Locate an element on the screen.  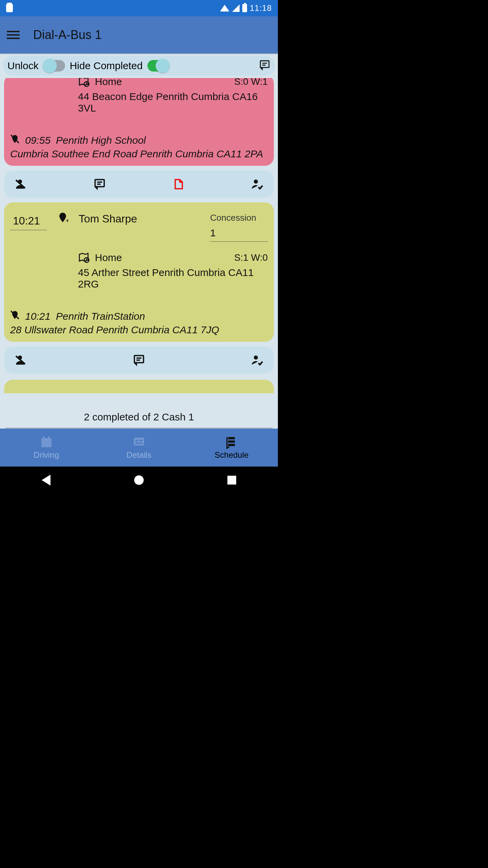
origin-address: 45 Arther Street Penrith Cumbria CA11 2R… is located at coordinates (173, 278).